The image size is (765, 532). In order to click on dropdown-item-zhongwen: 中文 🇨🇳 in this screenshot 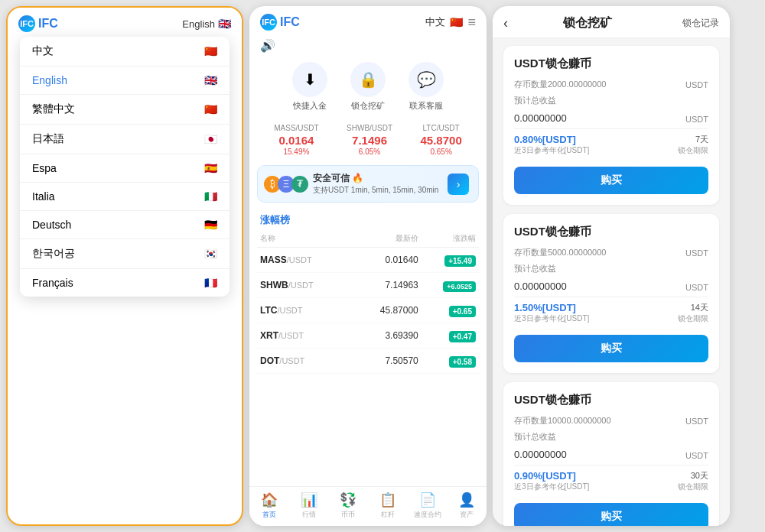, I will do `click(125, 52)`.